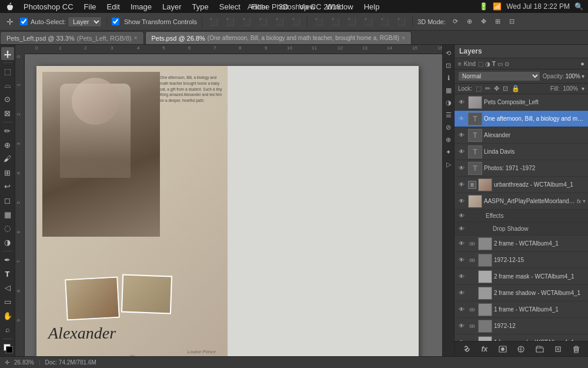  Describe the element at coordinates (8, 274) in the screenshot. I see `text-tool: T` at that location.